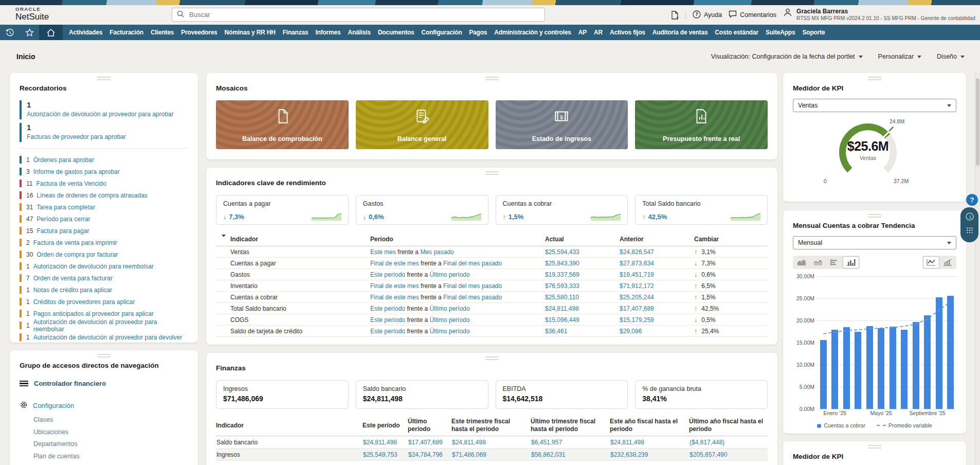 This screenshot has width=980, height=465. I want to click on reminder-item: 1Órdenes para aprobar, so click(104, 159).